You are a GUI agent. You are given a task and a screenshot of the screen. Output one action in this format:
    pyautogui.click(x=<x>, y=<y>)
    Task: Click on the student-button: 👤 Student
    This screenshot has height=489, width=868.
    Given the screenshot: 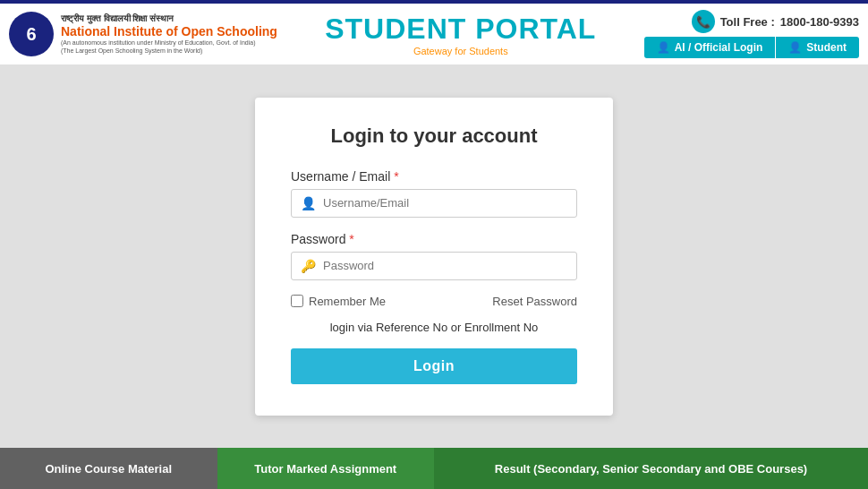 What is the action you would take?
    pyautogui.click(x=818, y=47)
    